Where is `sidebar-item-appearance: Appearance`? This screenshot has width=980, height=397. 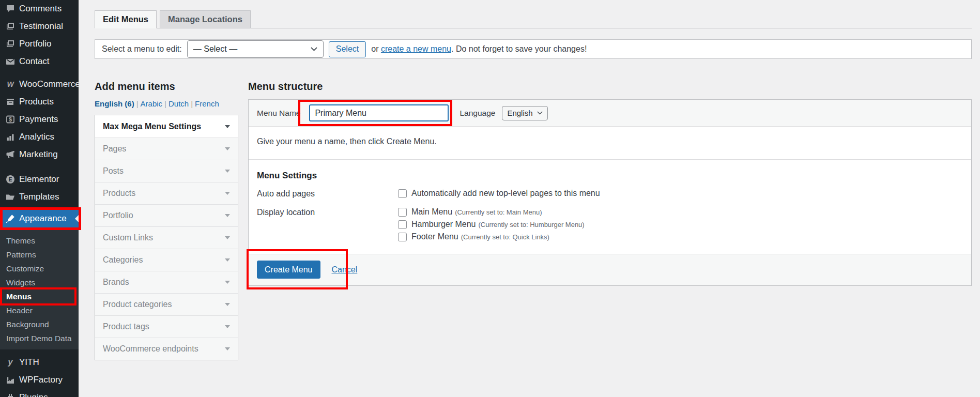
sidebar-item-appearance: Appearance is located at coordinates (39, 219).